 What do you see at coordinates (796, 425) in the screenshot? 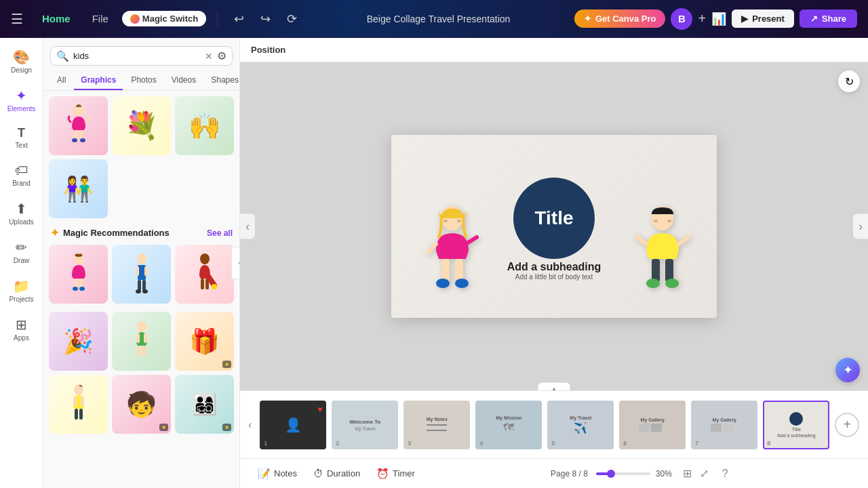
I see `slide-8: Title Add a subheading 8` at bounding box center [796, 425].